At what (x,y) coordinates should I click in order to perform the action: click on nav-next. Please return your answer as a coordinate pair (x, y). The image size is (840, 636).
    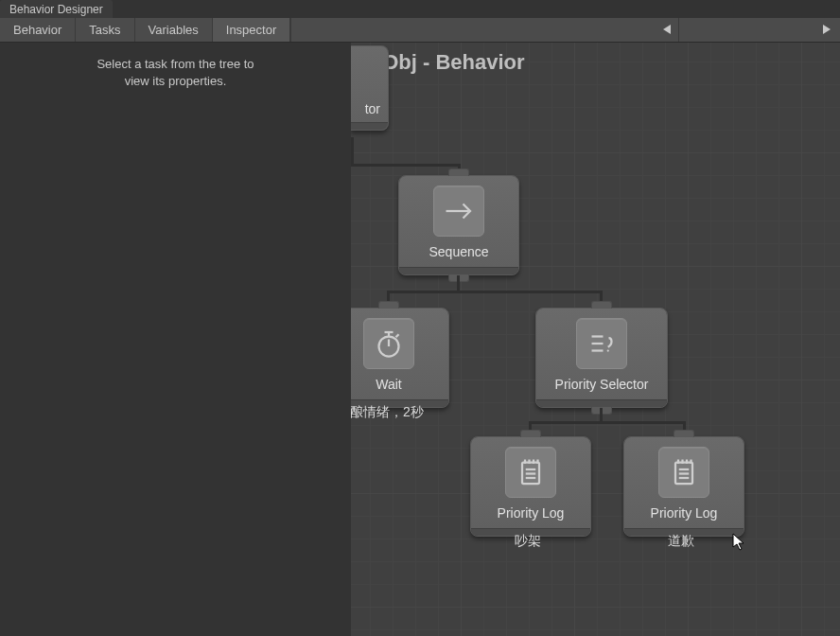
    Looking at the image, I should click on (760, 30).